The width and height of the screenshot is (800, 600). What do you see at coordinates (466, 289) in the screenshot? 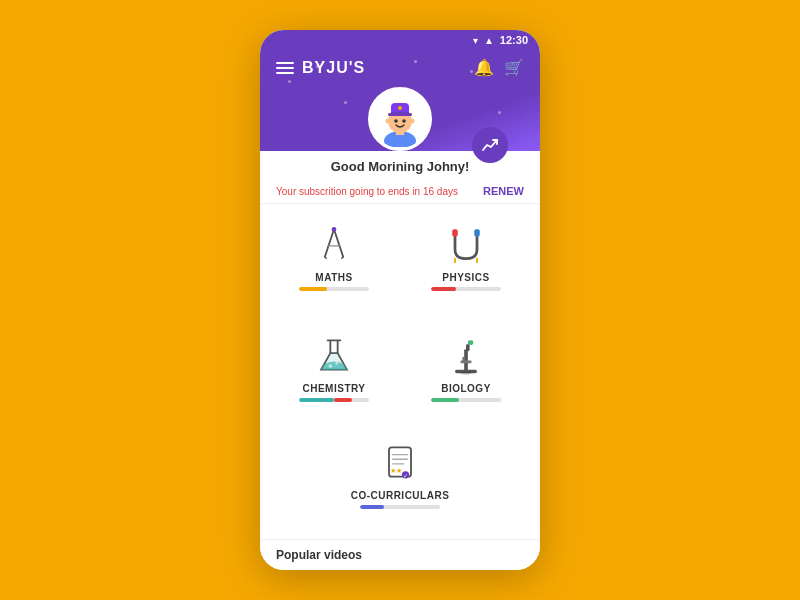
I see `physics-progress-bar` at bounding box center [466, 289].